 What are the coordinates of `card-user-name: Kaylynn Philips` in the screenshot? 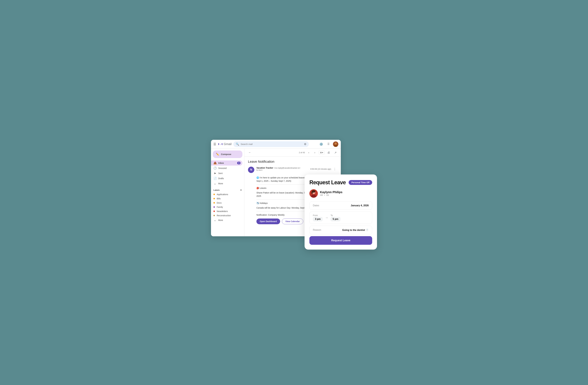 It's located at (331, 192).